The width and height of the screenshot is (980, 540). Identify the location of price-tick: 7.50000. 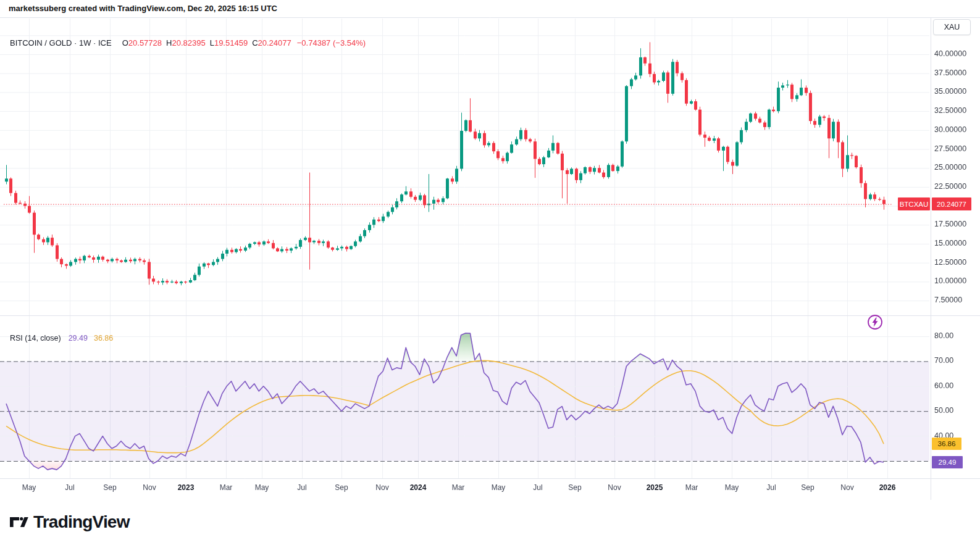
(949, 300).